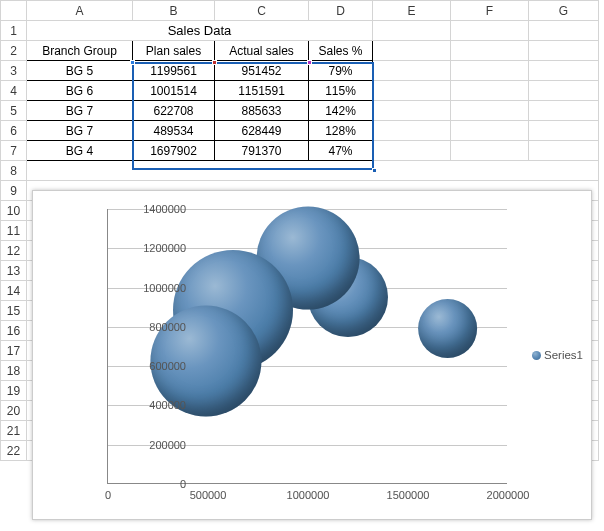  Describe the element at coordinates (14, 91) in the screenshot. I see `row-header-4: 4` at that location.